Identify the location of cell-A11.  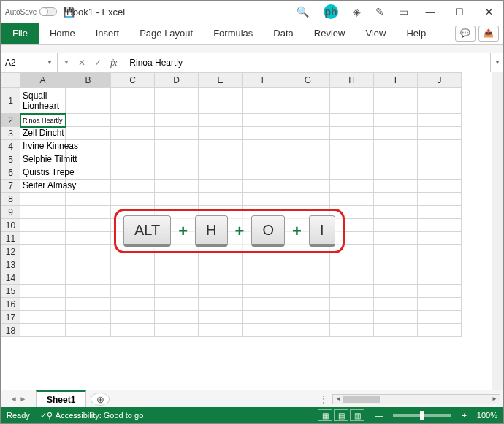
(43, 239).